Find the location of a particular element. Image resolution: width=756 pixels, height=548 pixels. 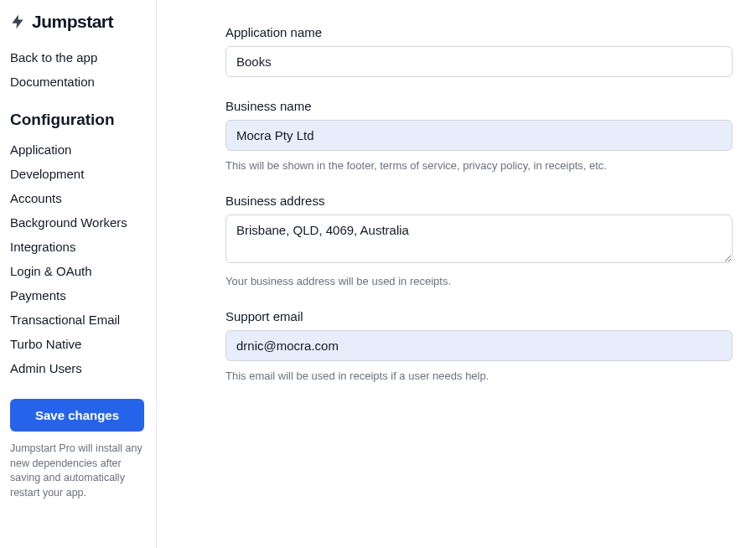

logo: Jumpstart is located at coordinates (77, 22).